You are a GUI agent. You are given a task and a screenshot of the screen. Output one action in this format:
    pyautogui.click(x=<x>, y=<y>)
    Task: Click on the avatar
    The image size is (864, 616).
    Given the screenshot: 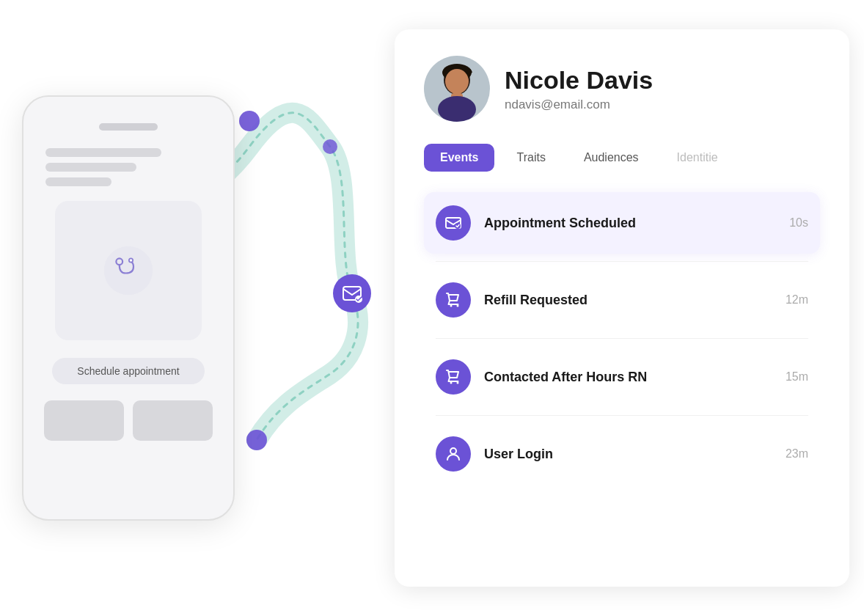 What is the action you would take?
    pyautogui.click(x=457, y=89)
    